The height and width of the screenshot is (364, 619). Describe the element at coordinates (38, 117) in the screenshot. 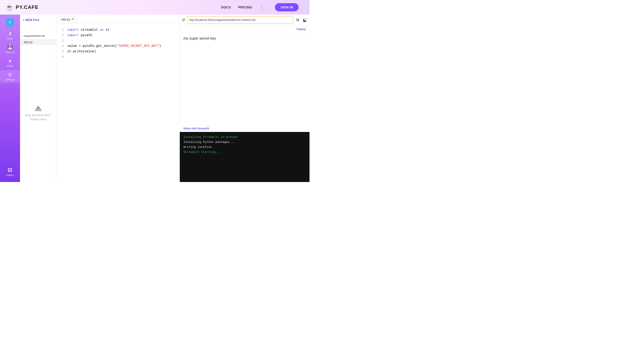

I see `drop-text: drag and drop files / folders here` at that location.